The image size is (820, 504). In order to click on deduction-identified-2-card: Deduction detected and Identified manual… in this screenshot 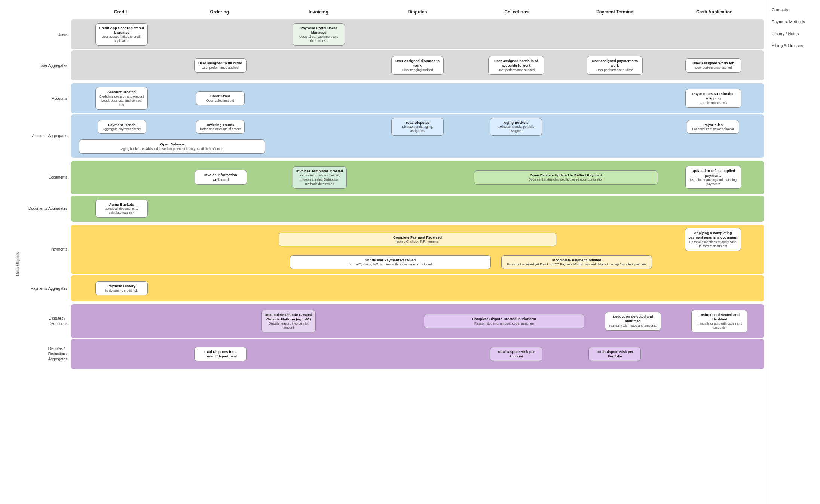, I will do `click(719, 322)`.